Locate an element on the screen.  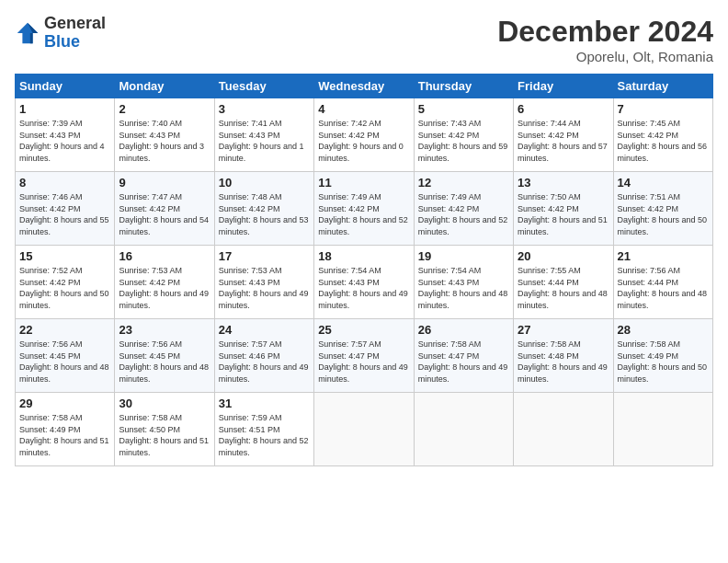
day-info: Sunrise: 7:47 AM Sunset: 4:42 PM Dayligh… is located at coordinates (164, 214).